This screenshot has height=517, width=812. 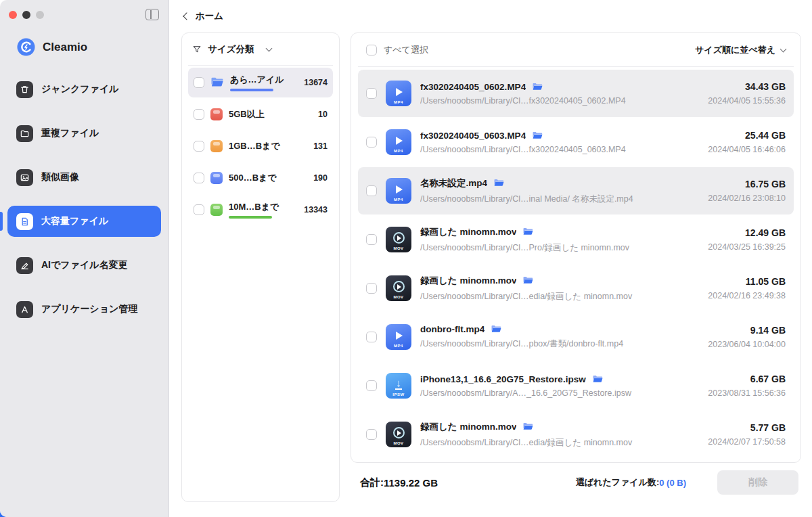 I want to click on sidebar-item-label: アプリケーション管理, so click(x=89, y=309).